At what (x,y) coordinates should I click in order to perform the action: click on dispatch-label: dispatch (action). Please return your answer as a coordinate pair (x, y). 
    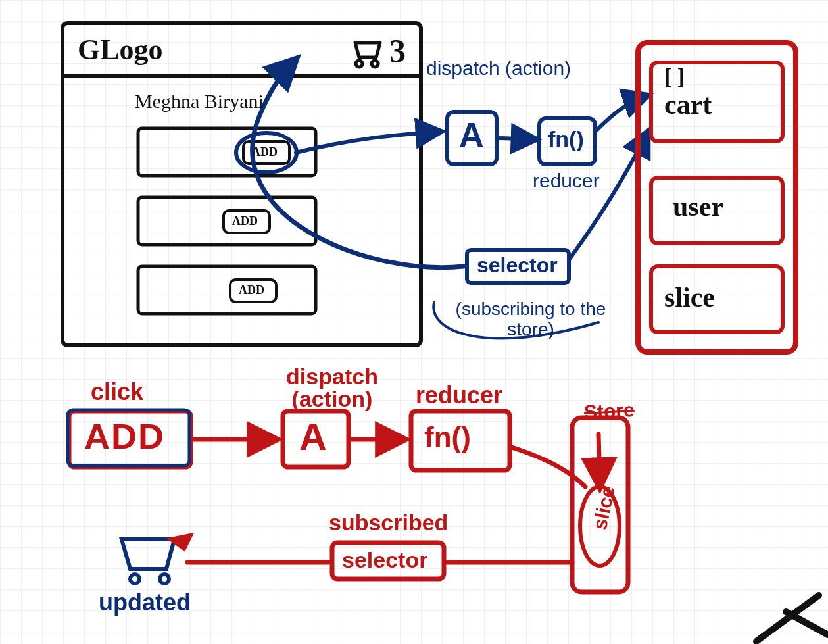
    Looking at the image, I should click on (499, 68).